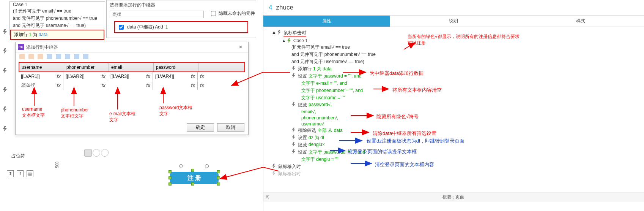 Image resolution: width=644 pixels, height=211 pixels. Describe the element at coordinates (454, 152) in the screenshot. I see `action-set-passworddl: 设置 文字于 passworddl = "", and` at that location.